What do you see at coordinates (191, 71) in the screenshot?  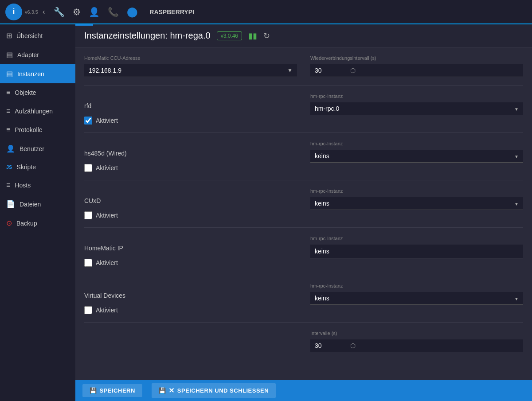 I see `ccu-address-field: ▼` at bounding box center [191, 71].